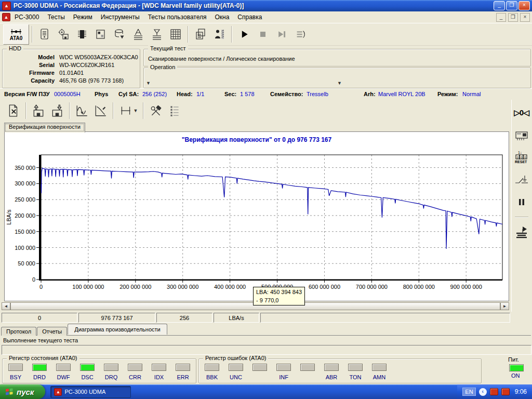 This screenshot has width=532, height=399. Describe the element at coordinates (501, 18) in the screenshot. I see `mdi-minimize-icon: _` at that location.